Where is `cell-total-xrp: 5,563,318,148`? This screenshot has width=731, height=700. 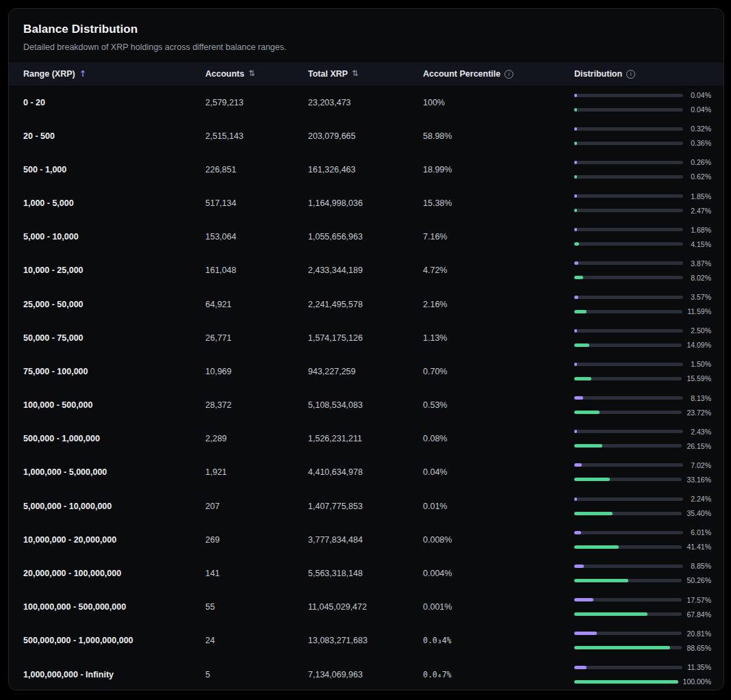 cell-total-xrp: 5,563,318,148 is located at coordinates (366, 573).